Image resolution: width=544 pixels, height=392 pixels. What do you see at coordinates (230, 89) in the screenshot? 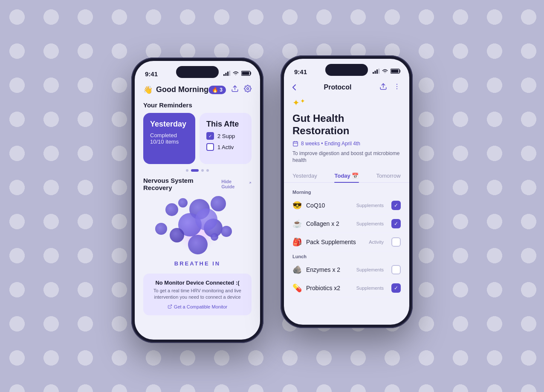
I see `app-header-right: 🔥 3` at bounding box center [230, 89].